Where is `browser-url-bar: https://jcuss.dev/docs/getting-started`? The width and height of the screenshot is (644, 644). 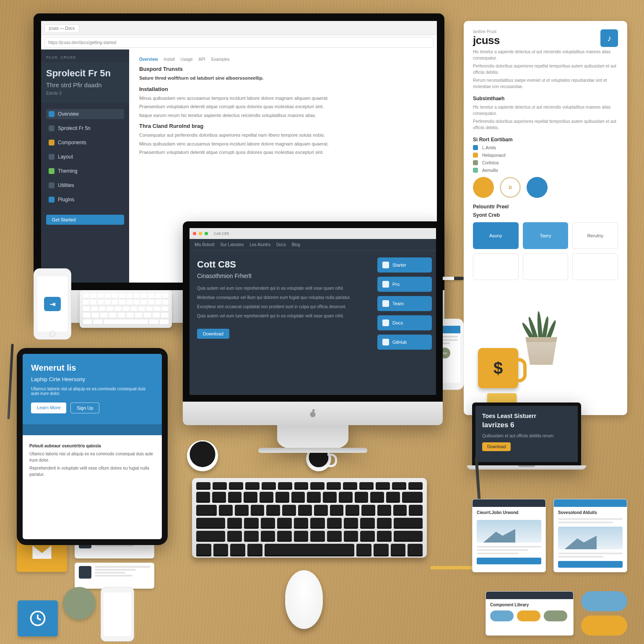
browser-url-bar: https://jcuss.dev/docs/getting-started is located at coordinates (239, 42).